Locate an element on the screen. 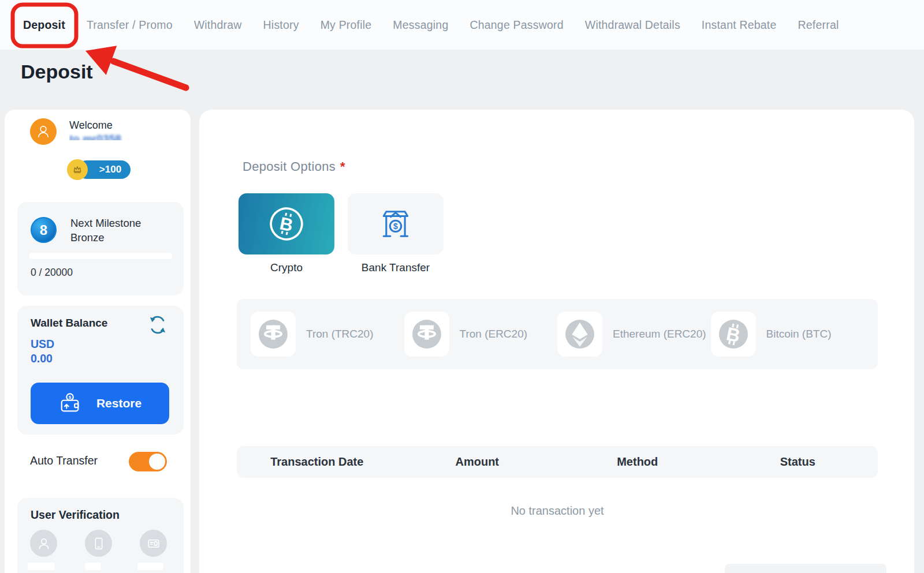 Image resolution: width=924 pixels, height=573 pixels. ethereum-icon is located at coordinates (580, 334).